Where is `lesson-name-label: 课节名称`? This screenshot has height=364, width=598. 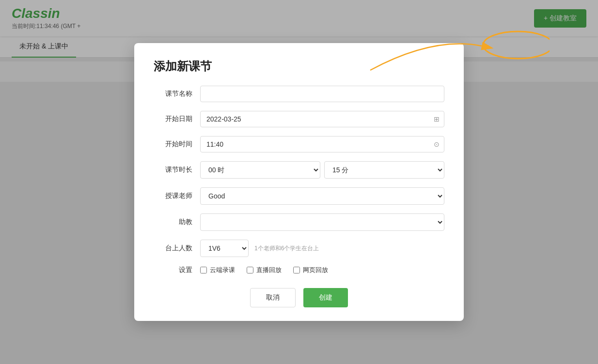
lesson-name-label: 课节名称 is located at coordinates (173, 94).